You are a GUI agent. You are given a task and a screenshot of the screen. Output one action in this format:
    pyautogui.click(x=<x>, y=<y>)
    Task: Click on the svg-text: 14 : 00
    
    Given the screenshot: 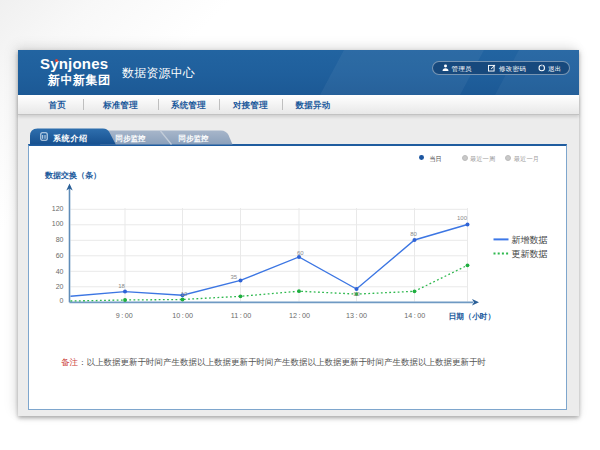 What is the action you would take?
    pyautogui.click(x=414, y=316)
    